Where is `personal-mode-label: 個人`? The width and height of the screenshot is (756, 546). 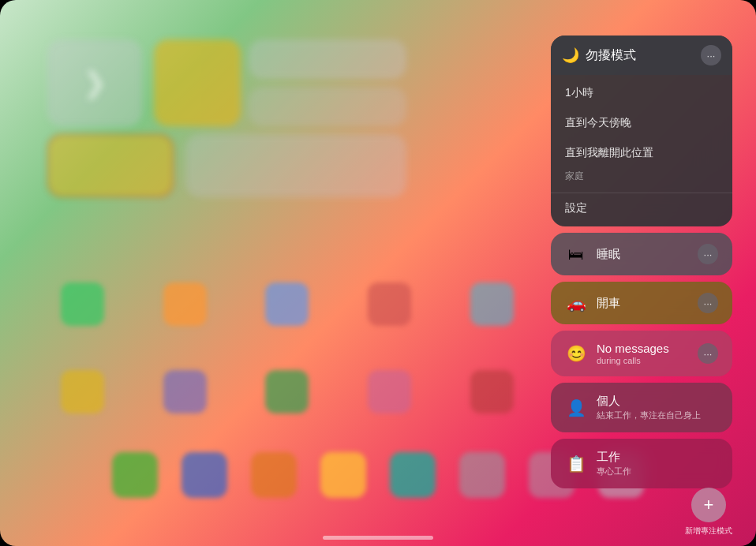 personal-mode-label: 個人 is located at coordinates (649, 401).